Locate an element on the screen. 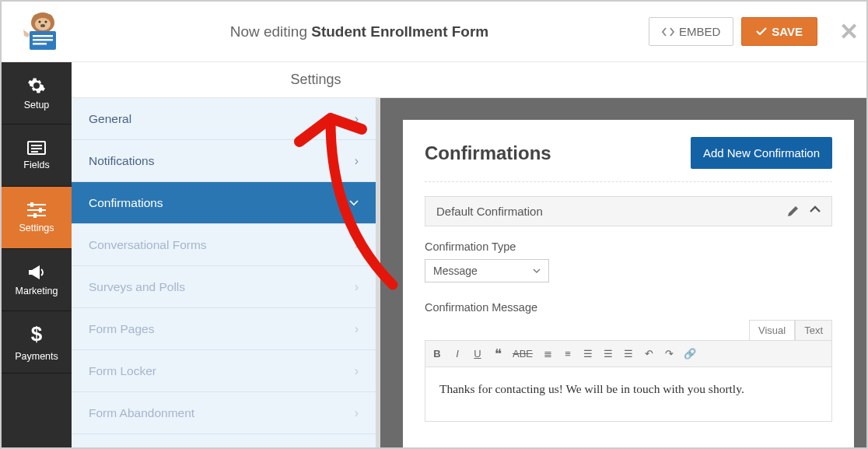 This screenshot has width=868, height=449. bullhorn-icon is located at coordinates (37, 272).